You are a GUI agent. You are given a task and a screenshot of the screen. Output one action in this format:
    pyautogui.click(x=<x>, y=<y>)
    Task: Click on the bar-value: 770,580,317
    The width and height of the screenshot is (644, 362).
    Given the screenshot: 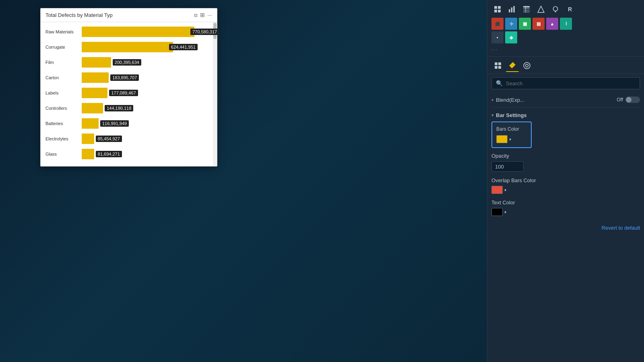 What is the action you would take?
    pyautogui.click(x=204, y=32)
    